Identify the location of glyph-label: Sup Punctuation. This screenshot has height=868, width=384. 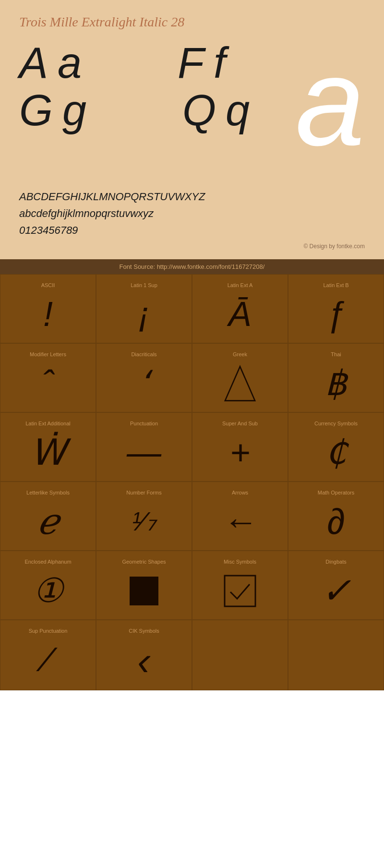
(48, 631).